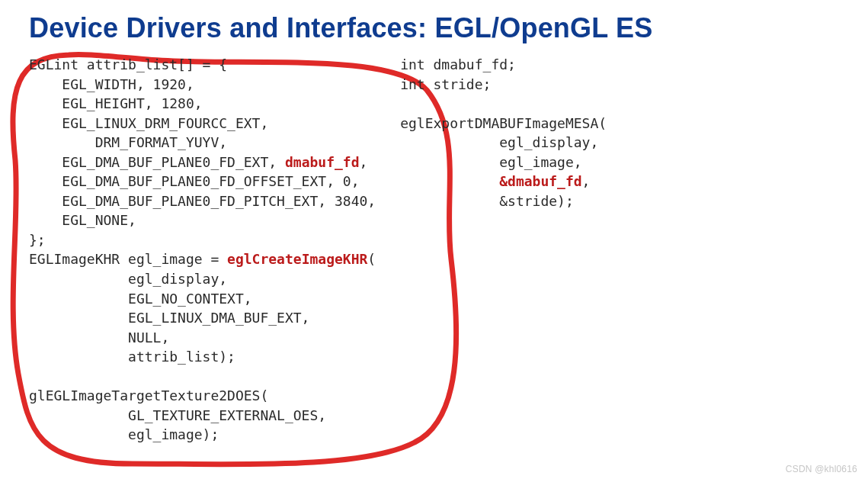 Image resolution: width=868 pixels, height=479 pixels. I want to click on code-line: egl_image,, so click(491, 162).